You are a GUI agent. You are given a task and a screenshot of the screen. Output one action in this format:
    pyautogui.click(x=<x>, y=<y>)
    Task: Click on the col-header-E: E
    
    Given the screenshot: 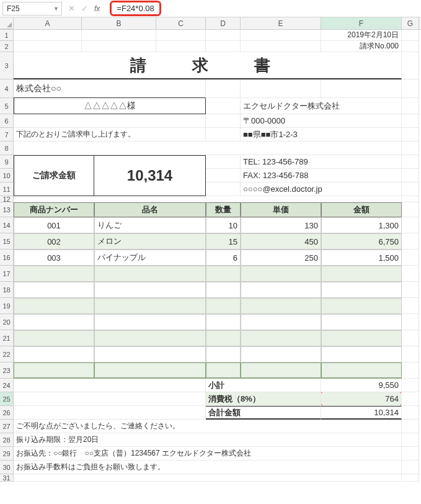 What is the action you would take?
    pyautogui.click(x=281, y=24)
    